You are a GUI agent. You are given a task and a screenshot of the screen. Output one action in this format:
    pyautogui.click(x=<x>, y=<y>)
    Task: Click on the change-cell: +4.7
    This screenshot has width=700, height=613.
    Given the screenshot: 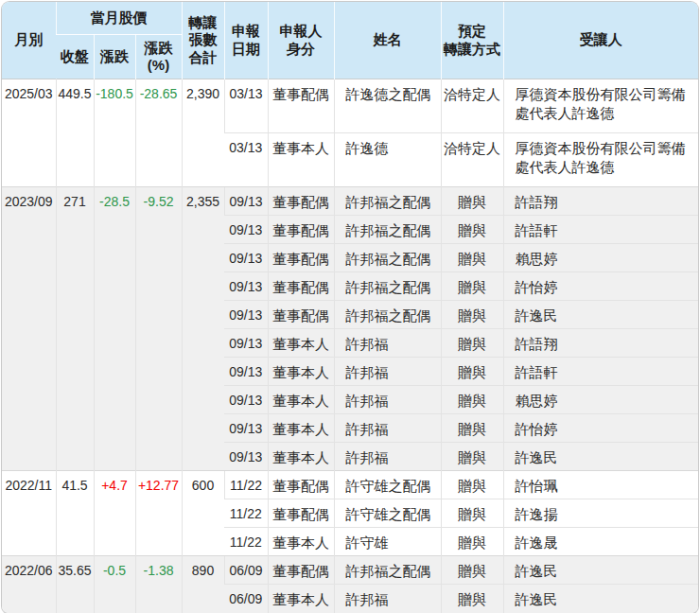 What is the action you would take?
    pyautogui.click(x=114, y=514)
    